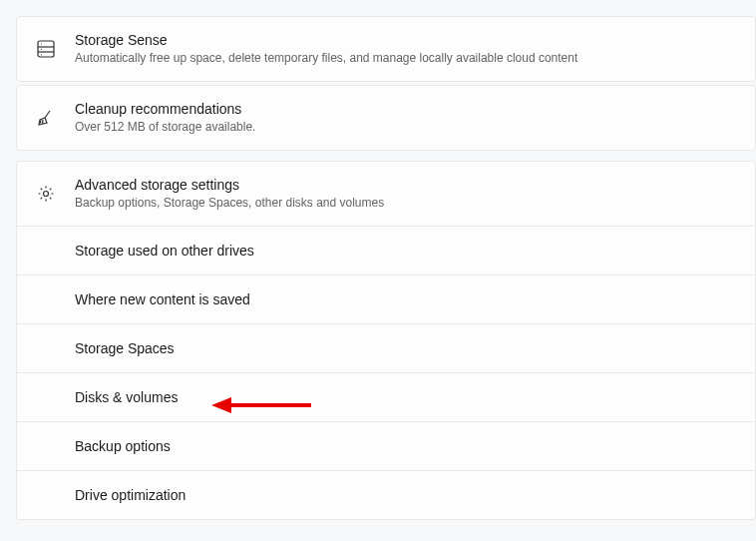 This screenshot has width=756, height=541. Describe the element at coordinates (326, 40) in the screenshot. I see `storage-sense-title: Storage Sense` at that location.